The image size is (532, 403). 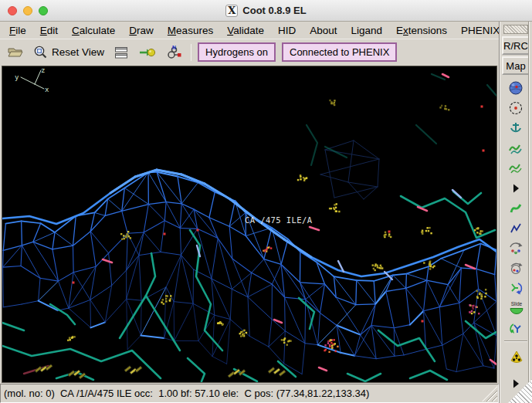 I want to click on minimize-button, so click(x=28, y=11).